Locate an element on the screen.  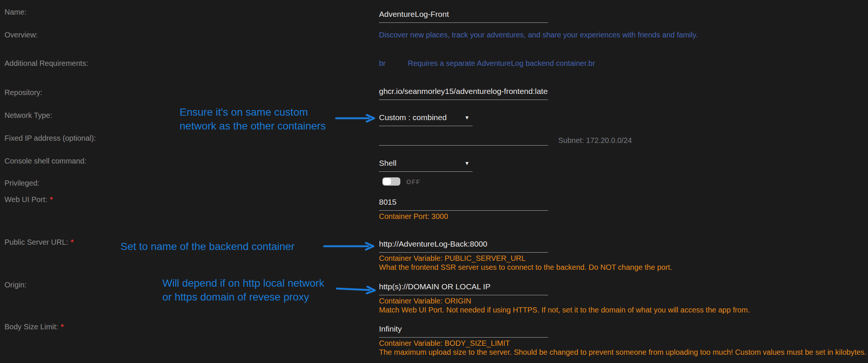
additional-requirements-label: Additional Requirements: is located at coordinates (46, 64).